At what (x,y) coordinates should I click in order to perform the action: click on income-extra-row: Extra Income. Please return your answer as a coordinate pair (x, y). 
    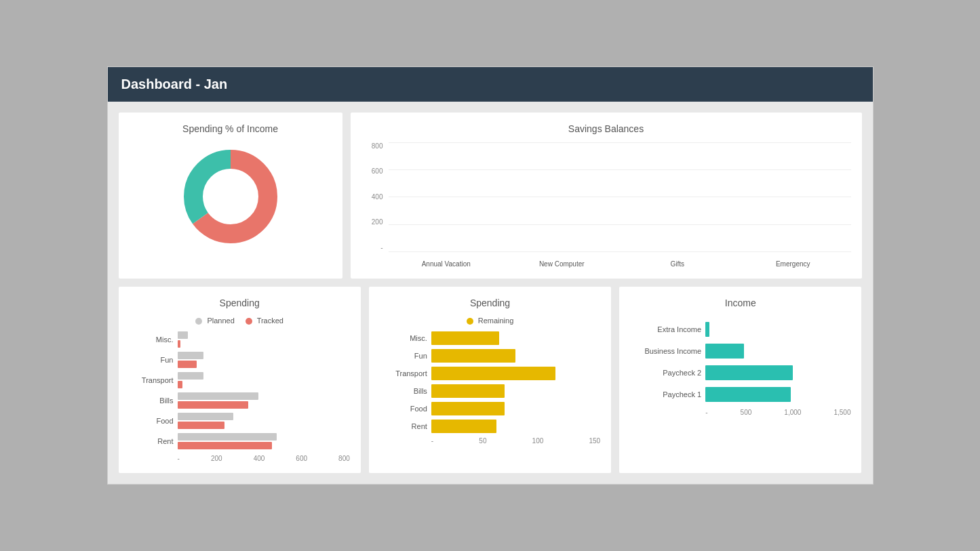
    Looking at the image, I should click on (741, 329).